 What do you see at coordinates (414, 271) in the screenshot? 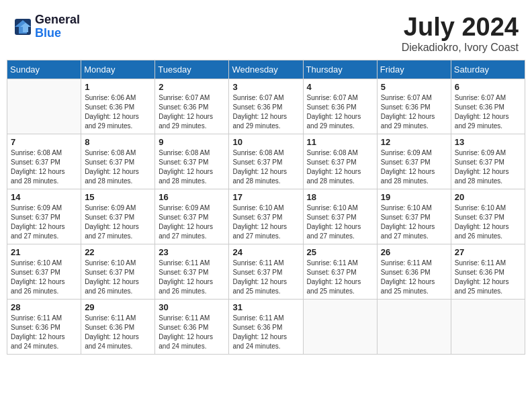
I see `calendar-day-cell: 26Sunrise: 6:11 AM Sunset: 6:36 PM Dayli…` at bounding box center [414, 271].